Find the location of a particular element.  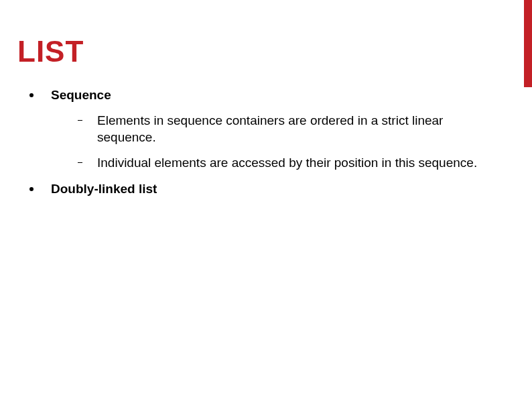

bullet-level1: Doubly-linked list is located at coordinates (261, 189).